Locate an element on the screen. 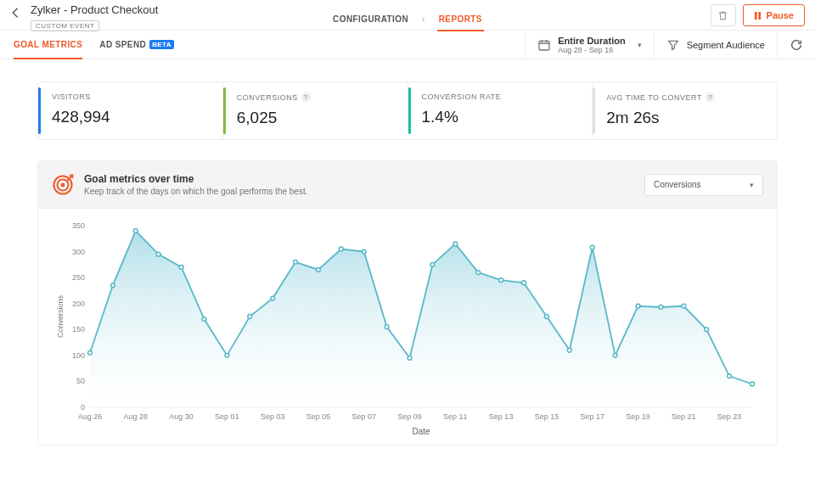 Image resolution: width=815 pixels, height=504 pixels. svg-text: Sep 19 is located at coordinates (638, 417).